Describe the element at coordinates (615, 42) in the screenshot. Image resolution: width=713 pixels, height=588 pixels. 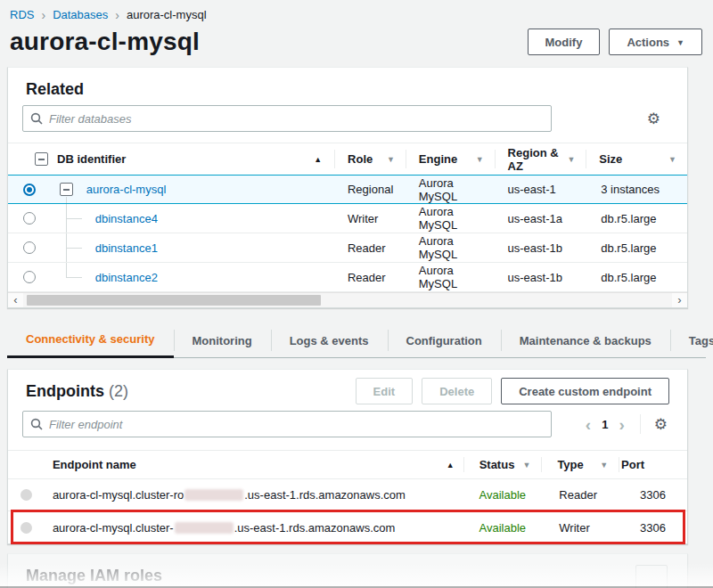
I see `header-buttons: Modify Actions ▼` at that location.